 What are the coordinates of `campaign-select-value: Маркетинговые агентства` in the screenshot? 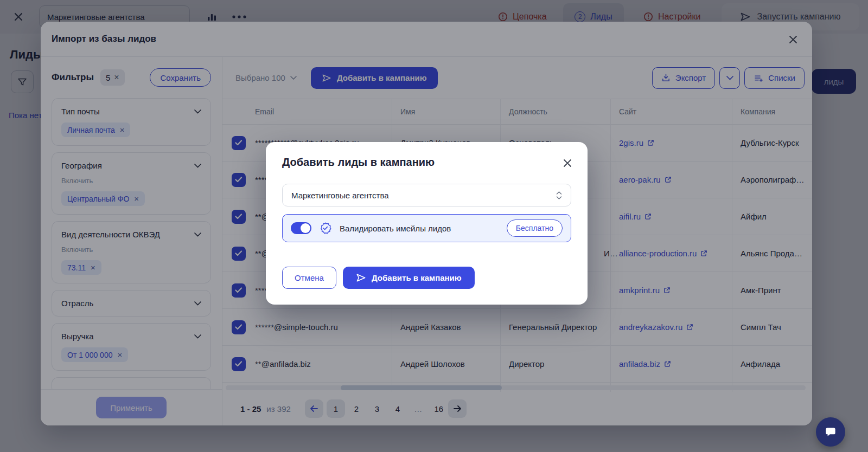 It's located at (340, 195).